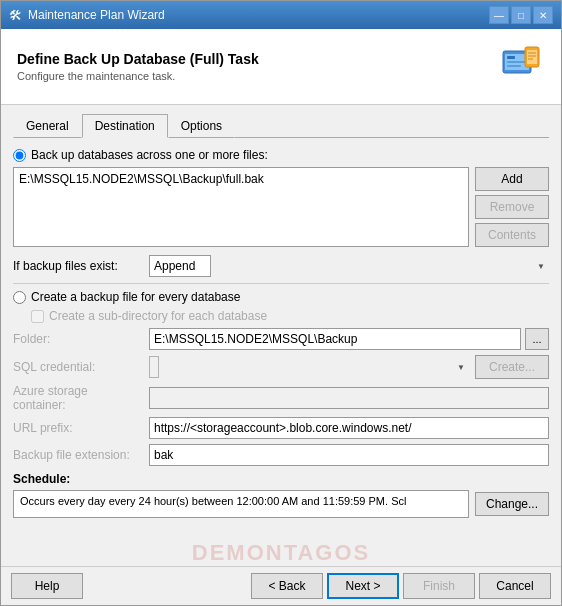 The height and width of the screenshot is (606, 562). I want to click on subdirectory-label: Create a sub-directory for each database, so click(158, 316).